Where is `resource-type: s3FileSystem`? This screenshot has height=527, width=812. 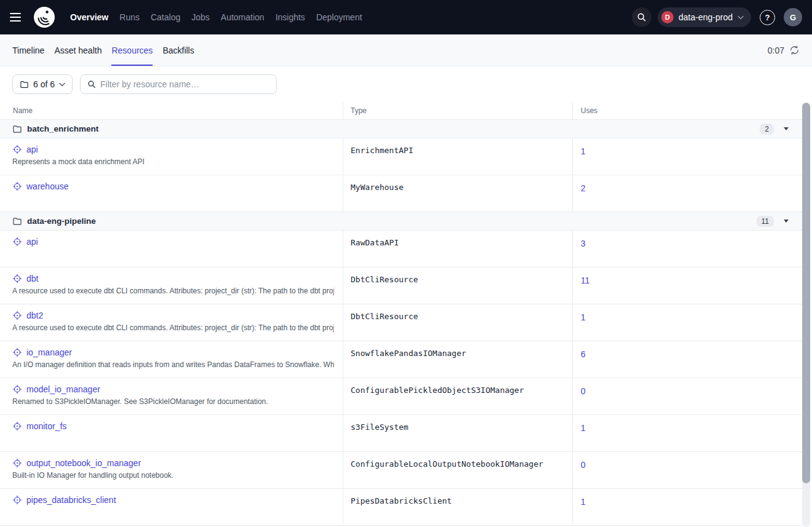
resource-type: s3FileSystem is located at coordinates (458, 433).